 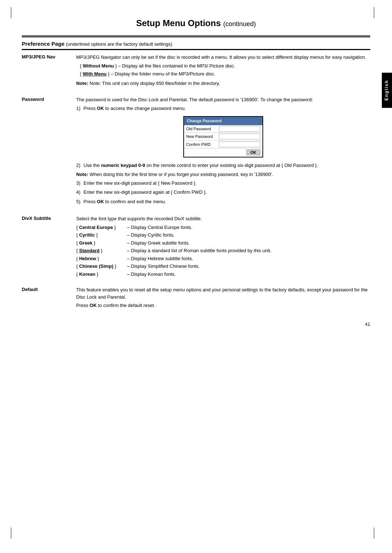 What do you see at coordinates (203, 136) in the screenshot?
I see `new-password-label: New Password` at bounding box center [203, 136].